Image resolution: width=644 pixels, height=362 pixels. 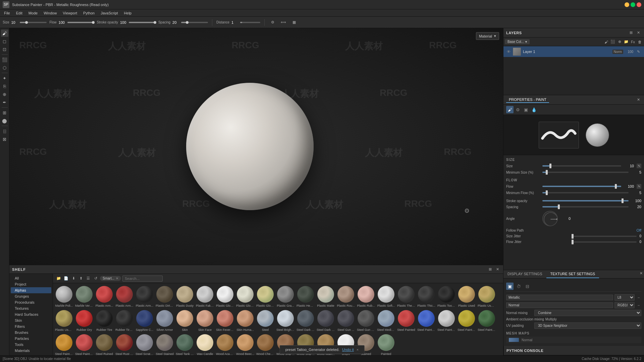 I want to click on normal-format-select: RGB16F RGB8, so click(x=625, y=305).